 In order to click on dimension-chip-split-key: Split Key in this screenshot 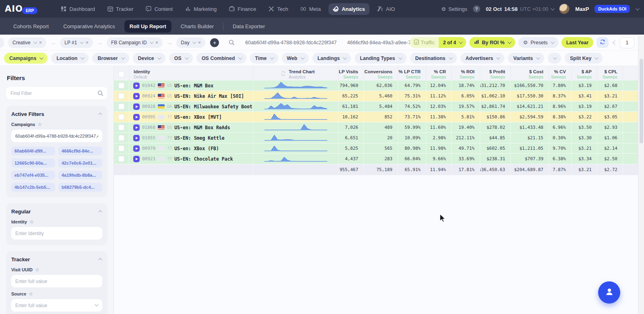, I will do `click(584, 58)`.